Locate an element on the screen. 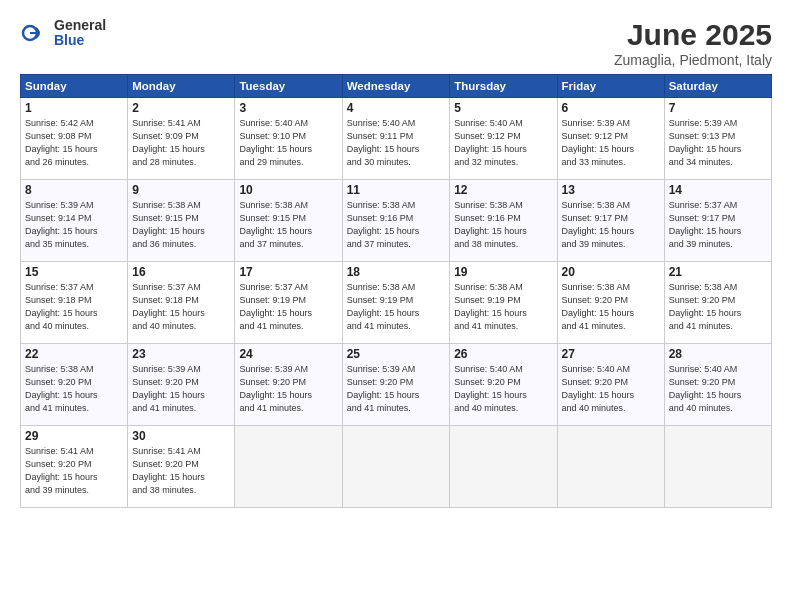 The height and width of the screenshot is (612, 792). logo: General Blue is located at coordinates (63, 34).